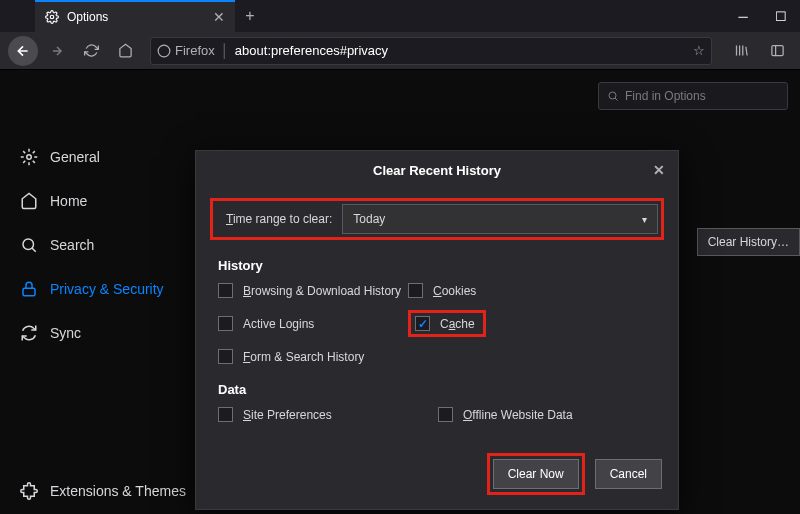 This screenshot has width=800, height=514. What do you see at coordinates (57, 51) in the screenshot?
I see `forward-button` at bounding box center [57, 51].